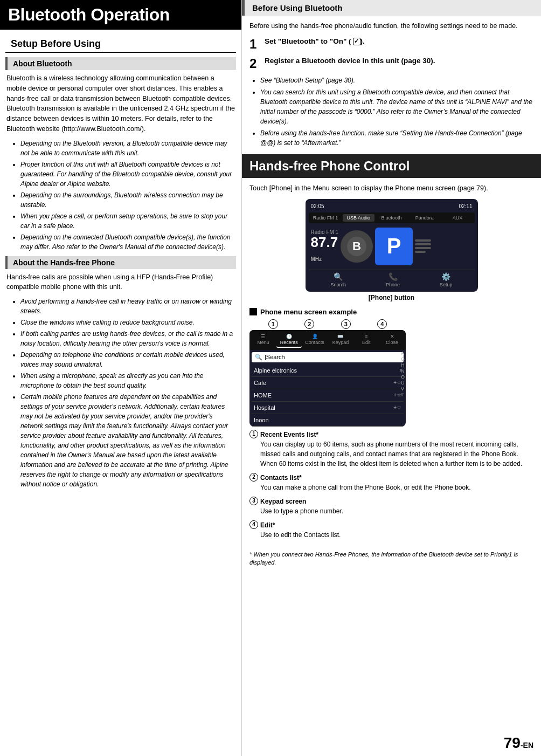  I want to click on ps-tabs: Radio FM 1 USB Audio Bluetooth Pandora A…, so click(392, 218).